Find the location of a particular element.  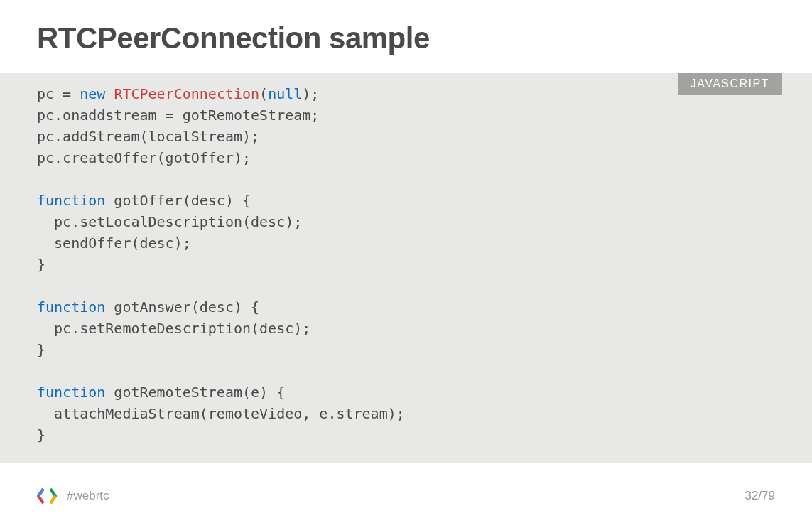

slide-title: RTCPeerConnection sample is located at coordinates (406, 38).